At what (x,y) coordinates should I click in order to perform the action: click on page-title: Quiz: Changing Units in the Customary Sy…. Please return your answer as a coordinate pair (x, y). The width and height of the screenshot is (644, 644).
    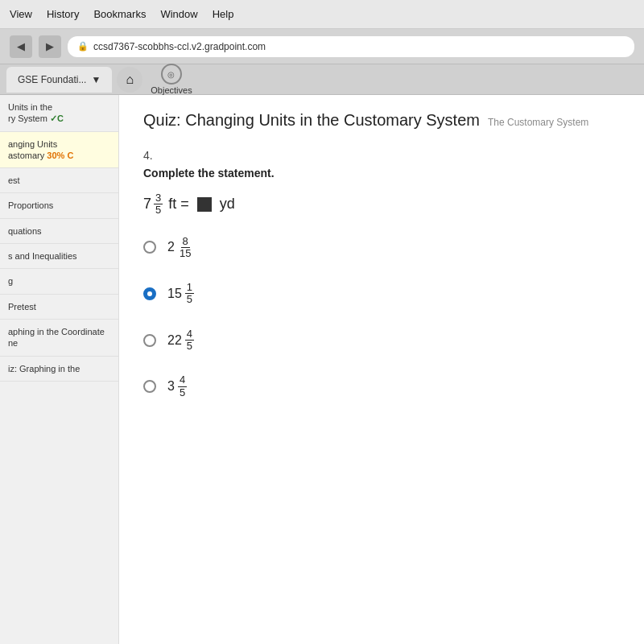
    Looking at the image, I should click on (382, 121).